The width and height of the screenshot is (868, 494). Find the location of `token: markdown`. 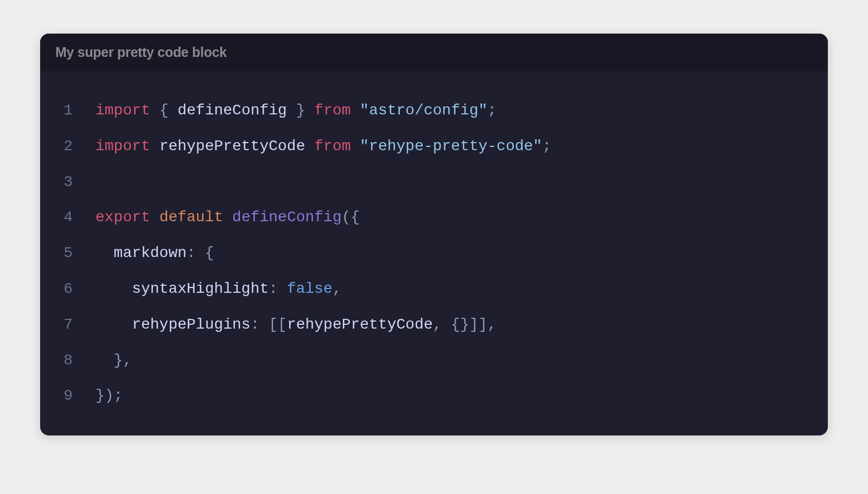

token: markdown is located at coordinates (141, 253).